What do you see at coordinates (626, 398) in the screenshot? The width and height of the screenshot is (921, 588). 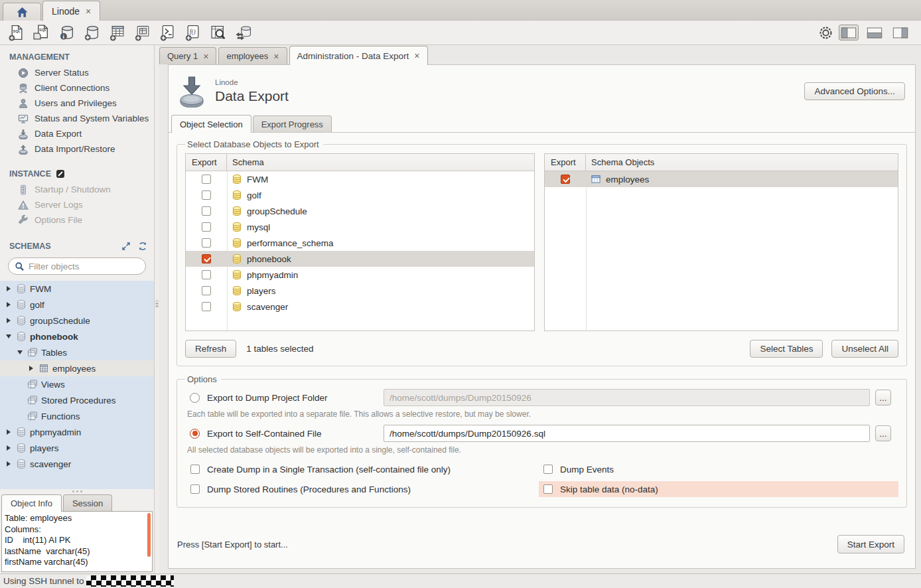 I see `dump-folder-path-input` at bounding box center [626, 398].